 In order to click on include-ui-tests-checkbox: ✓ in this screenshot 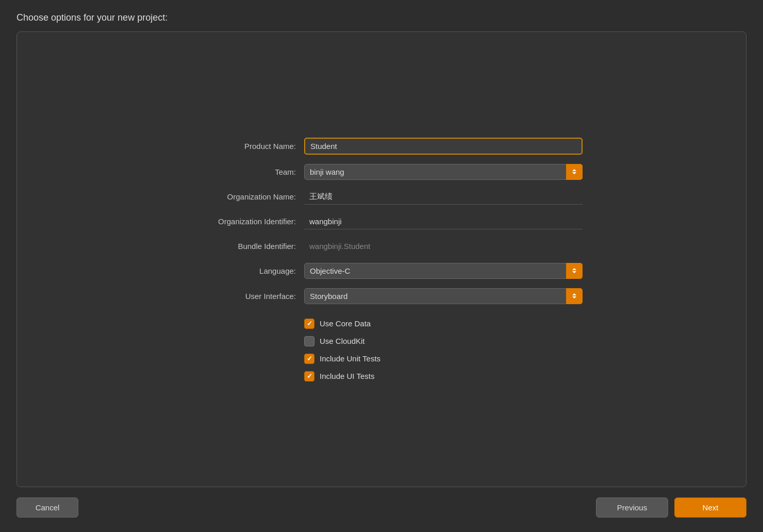, I will do `click(309, 376)`.